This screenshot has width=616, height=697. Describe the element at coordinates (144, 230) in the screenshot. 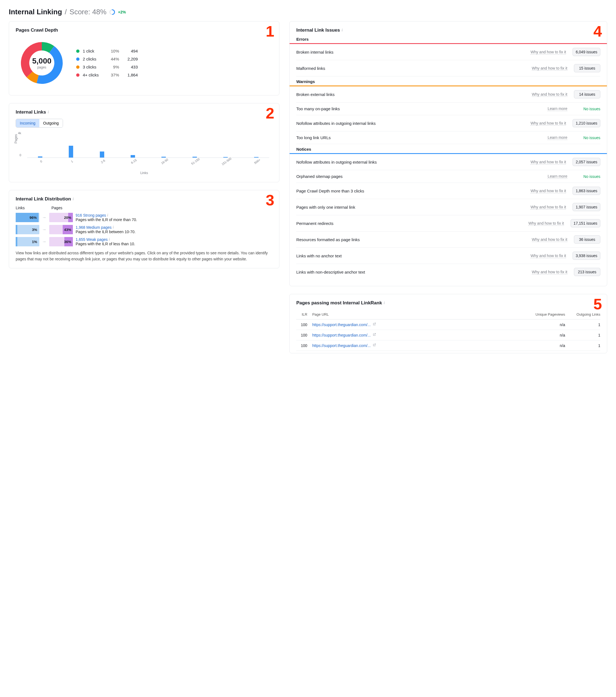

I see `distribution-row: 3% → 43% 1,968 Medium pages i Pages with…` at that location.